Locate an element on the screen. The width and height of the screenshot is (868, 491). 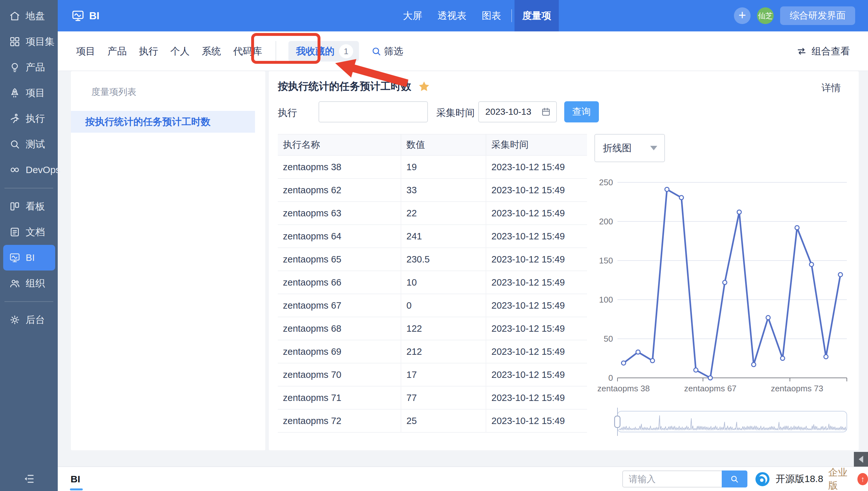
subnav-tab: 产品 is located at coordinates (117, 51).